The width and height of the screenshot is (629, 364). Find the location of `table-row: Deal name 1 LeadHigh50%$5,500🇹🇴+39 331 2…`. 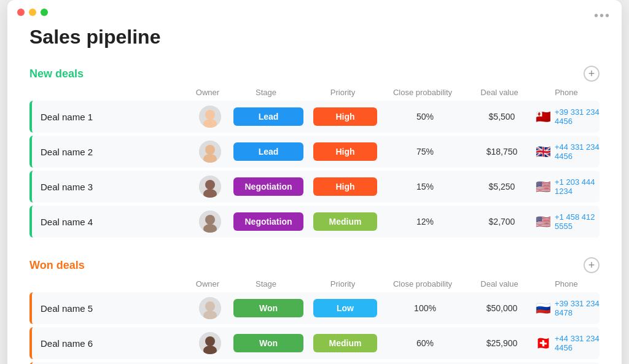

table-row: Deal name 1 LeadHigh50%$5,500🇹🇴+39 331 2… is located at coordinates (314, 117).